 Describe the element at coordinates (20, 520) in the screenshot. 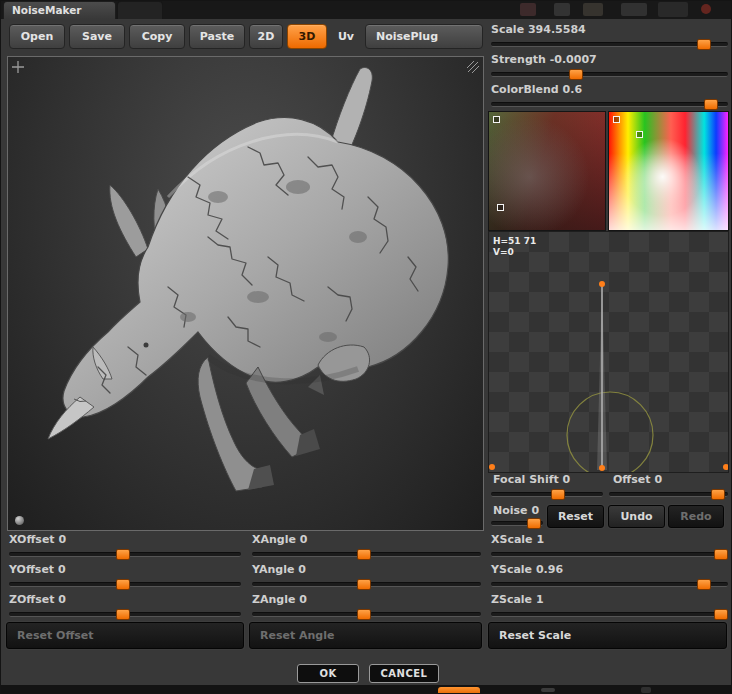

I see `sphere-icon` at that location.